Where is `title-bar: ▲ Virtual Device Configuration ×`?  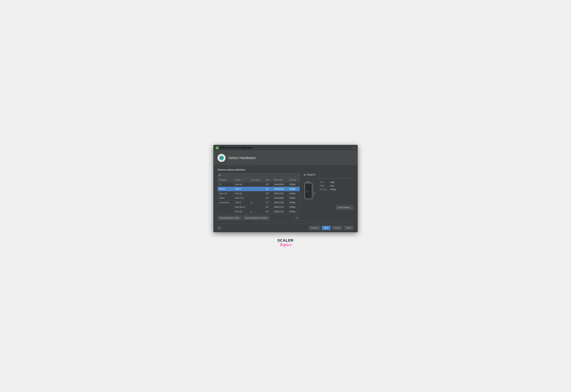
title-bar: ▲ Virtual Device Configuration × is located at coordinates (286, 148).